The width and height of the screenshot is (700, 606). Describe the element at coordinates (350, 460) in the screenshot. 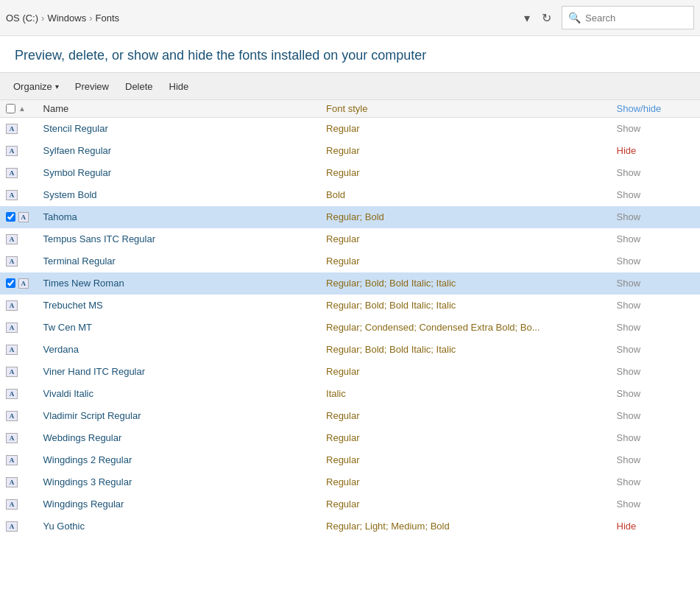

I see `table-row: AWingdings 2 RegularRegularShow` at that location.